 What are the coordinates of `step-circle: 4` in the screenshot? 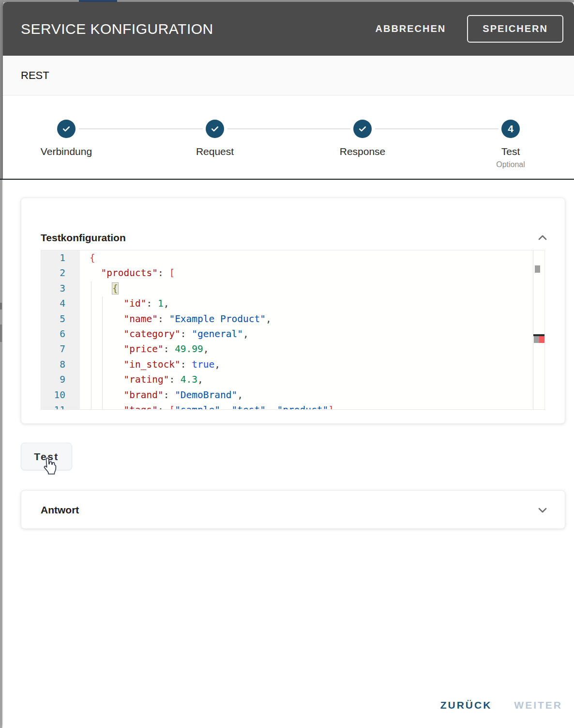 It's located at (511, 129).